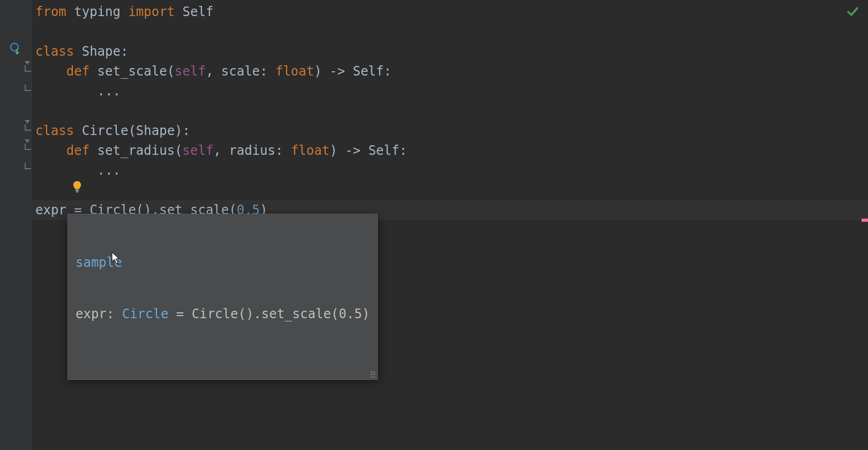  What do you see at coordinates (155, 131) in the screenshot?
I see `base-class: Shape` at bounding box center [155, 131].